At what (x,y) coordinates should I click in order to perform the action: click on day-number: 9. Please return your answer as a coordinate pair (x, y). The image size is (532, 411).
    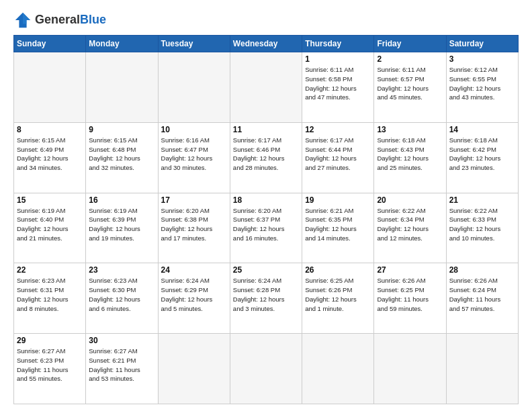
    Looking at the image, I should click on (122, 130).